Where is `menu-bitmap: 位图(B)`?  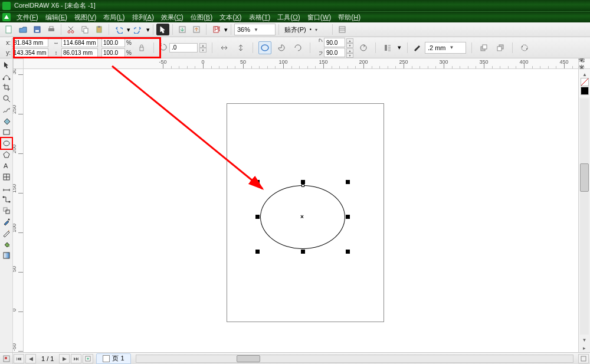
menu-bitmap: 位图(B) is located at coordinates (202, 18).